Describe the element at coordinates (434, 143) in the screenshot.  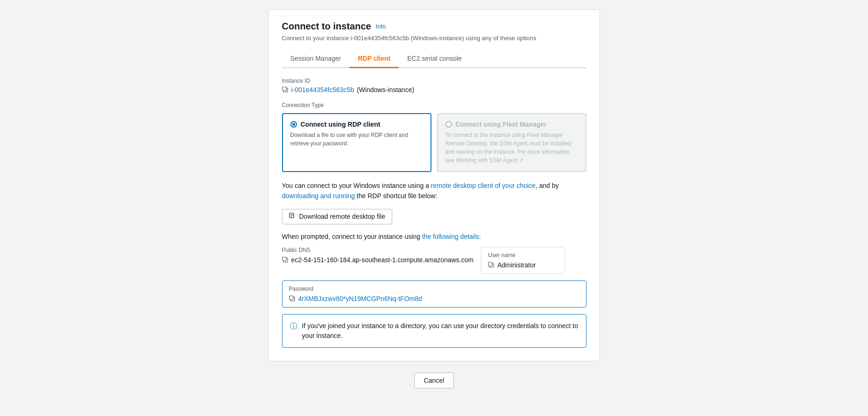
I see `connection-options: Connect using RDP client Download a file…` at that location.